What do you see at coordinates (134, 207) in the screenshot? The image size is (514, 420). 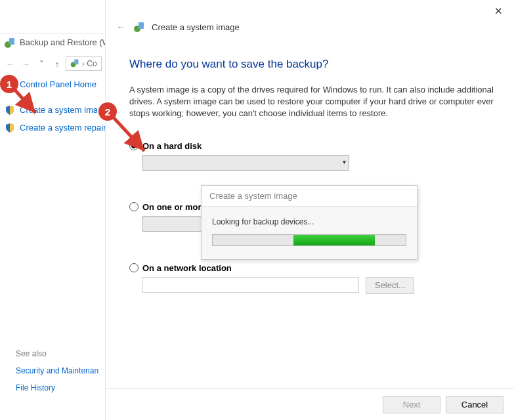 I see `radio-dvd` at bounding box center [134, 207].